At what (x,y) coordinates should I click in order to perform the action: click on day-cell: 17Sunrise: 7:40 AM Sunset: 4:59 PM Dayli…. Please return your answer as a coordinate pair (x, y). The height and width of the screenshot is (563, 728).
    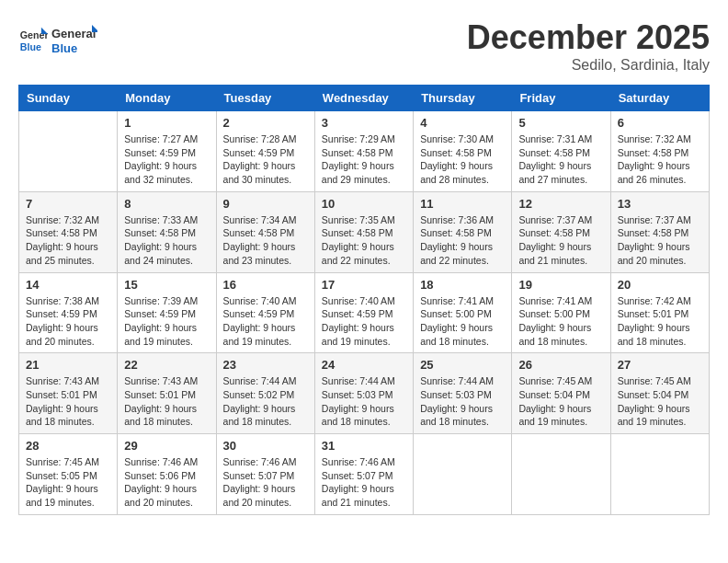
    Looking at the image, I should click on (364, 313).